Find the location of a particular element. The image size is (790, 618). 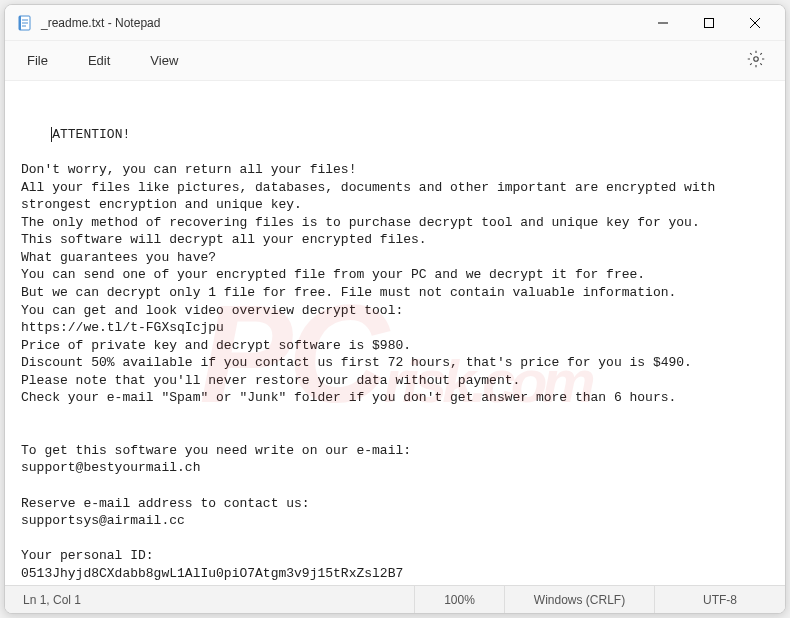

close-icon is located at coordinates (755, 23).